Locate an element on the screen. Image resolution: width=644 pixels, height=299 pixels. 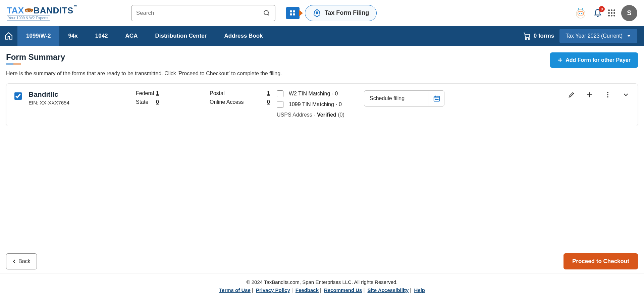
usps-row: USPS Address - Verified (0) is located at coordinates (317, 115).